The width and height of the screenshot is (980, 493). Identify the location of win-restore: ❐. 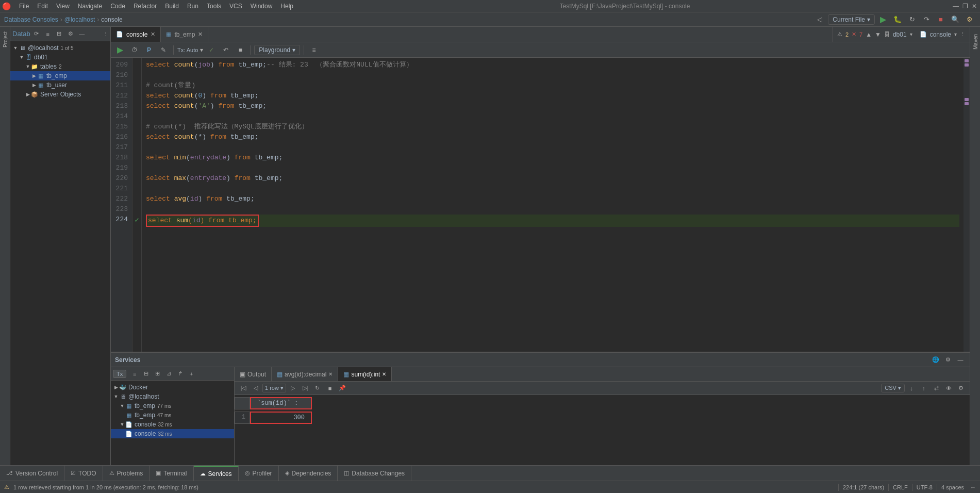
(965, 6).